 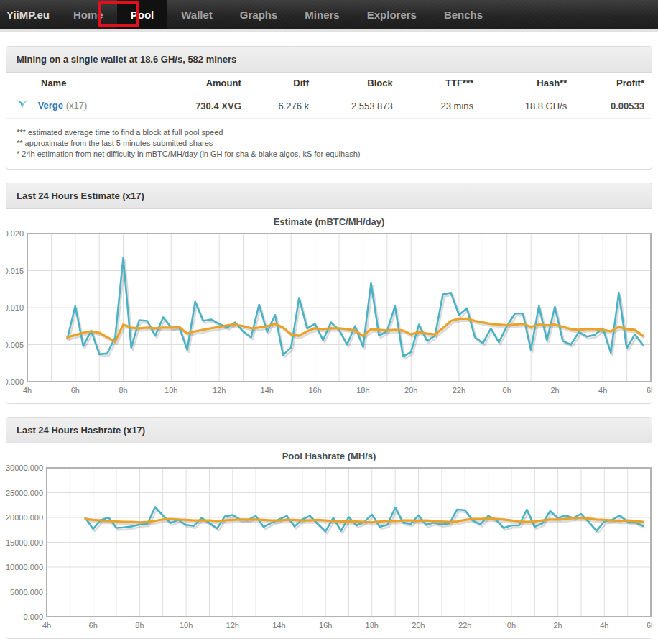 I want to click on cell-profit: 0.00533, so click(x=613, y=106).